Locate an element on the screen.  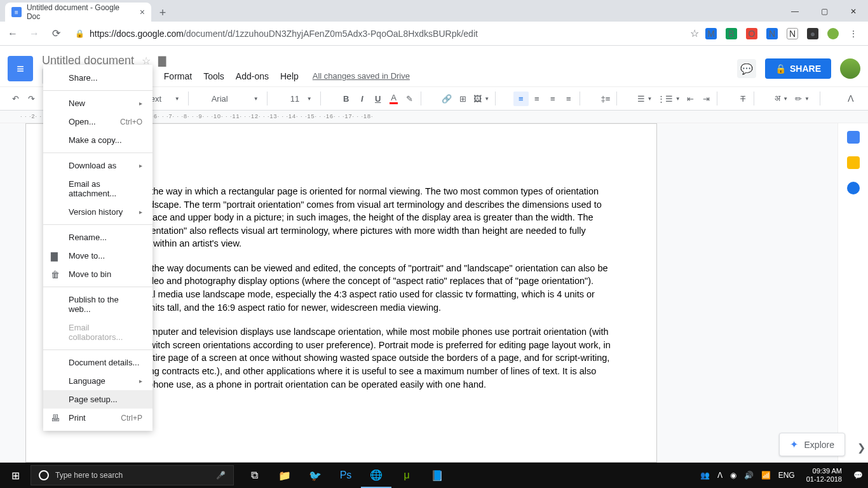
side-panel is located at coordinates (853, 293).